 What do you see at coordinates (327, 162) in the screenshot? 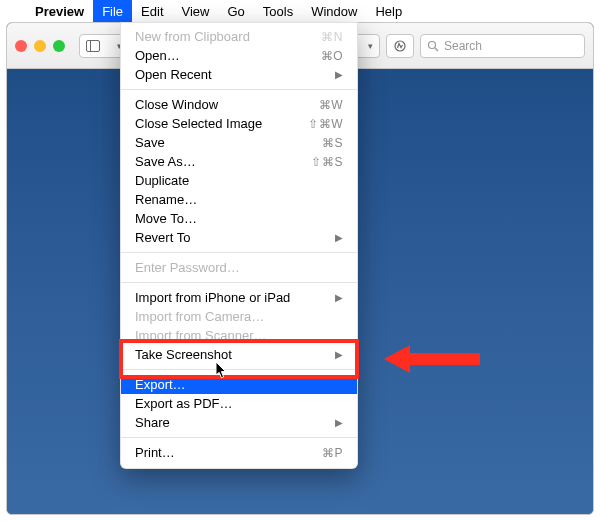
I see `menu-item-shortcut: ⇧⌘S` at bounding box center [327, 162].